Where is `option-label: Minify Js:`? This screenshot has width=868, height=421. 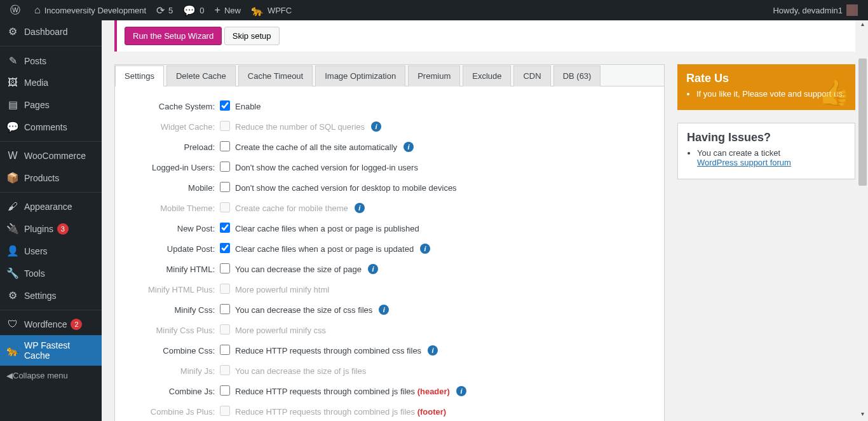
option-label: Minify Js: is located at coordinates (174, 371).